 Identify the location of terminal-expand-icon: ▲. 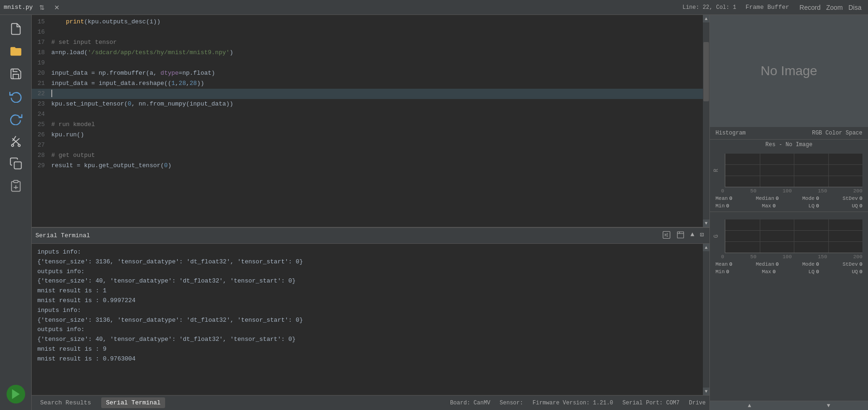
(692, 236).